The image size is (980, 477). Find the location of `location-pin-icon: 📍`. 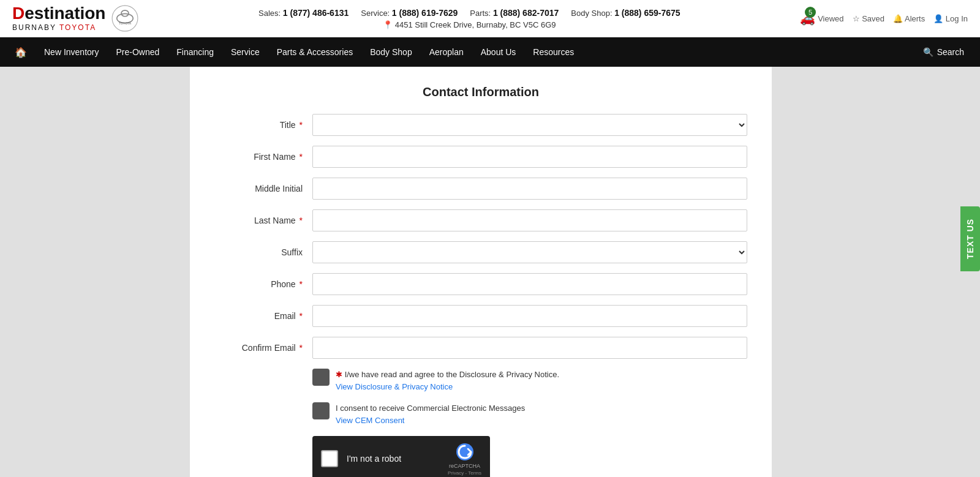

location-pin-icon: 📍 is located at coordinates (388, 24).